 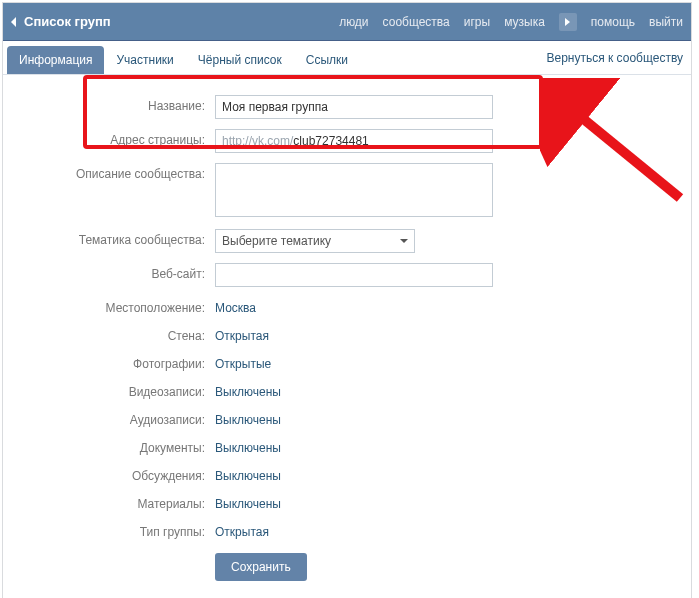 What do you see at coordinates (243, 362) in the screenshot?
I see `photos-value: Открытые` at bounding box center [243, 362].